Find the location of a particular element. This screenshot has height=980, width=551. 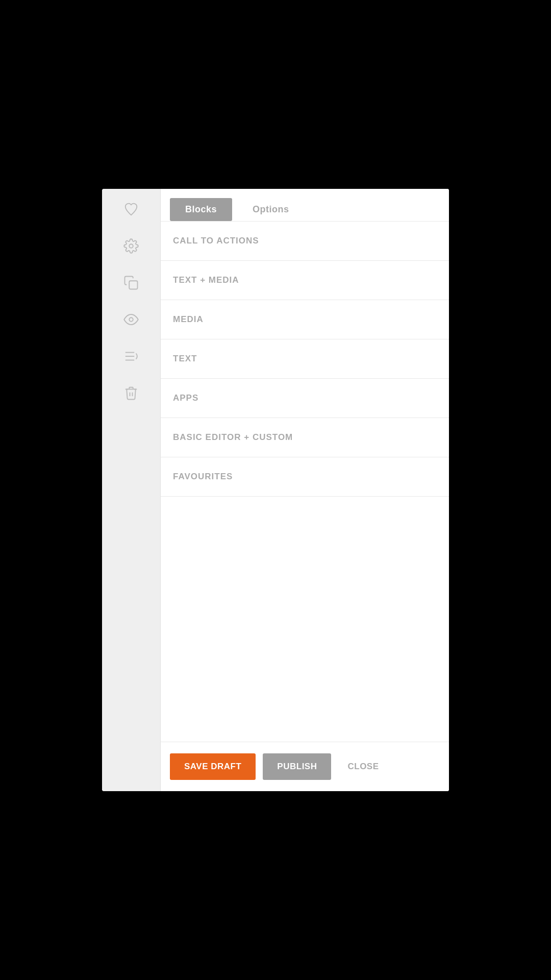

block-item-basic-editor: BASIC EDITOR + CUSTOM is located at coordinates (305, 438).